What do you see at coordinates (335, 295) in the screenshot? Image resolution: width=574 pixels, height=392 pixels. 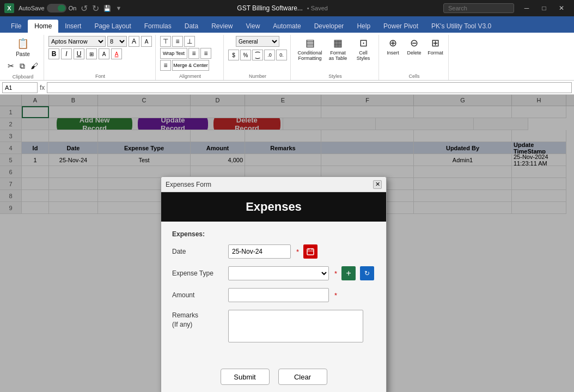 I see `amount-required-marker: *` at bounding box center [335, 295].